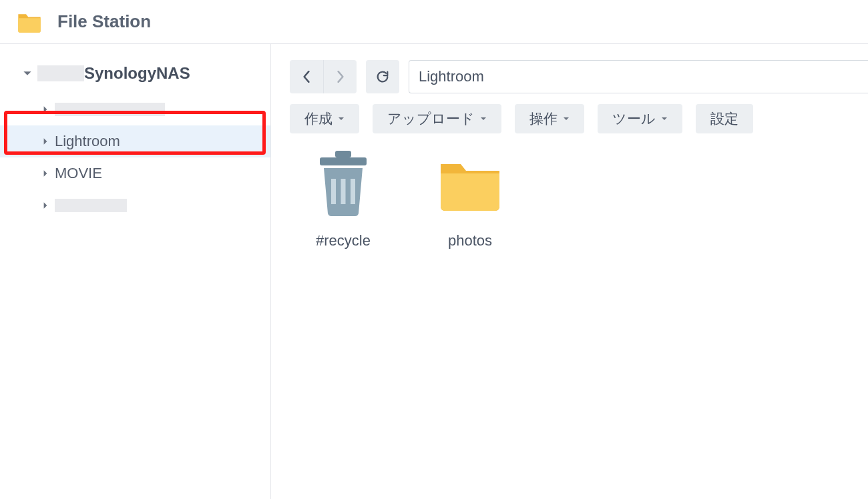 The height and width of the screenshot is (499, 868). What do you see at coordinates (550, 119) in the screenshot?
I see `action-button: 操作` at bounding box center [550, 119].